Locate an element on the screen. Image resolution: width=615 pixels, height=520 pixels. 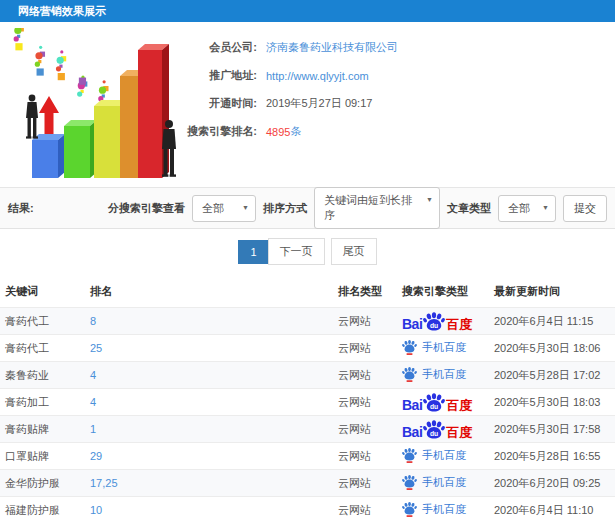
engine-filter-label: 分搜索引擎查看 is located at coordinates (146, 208).